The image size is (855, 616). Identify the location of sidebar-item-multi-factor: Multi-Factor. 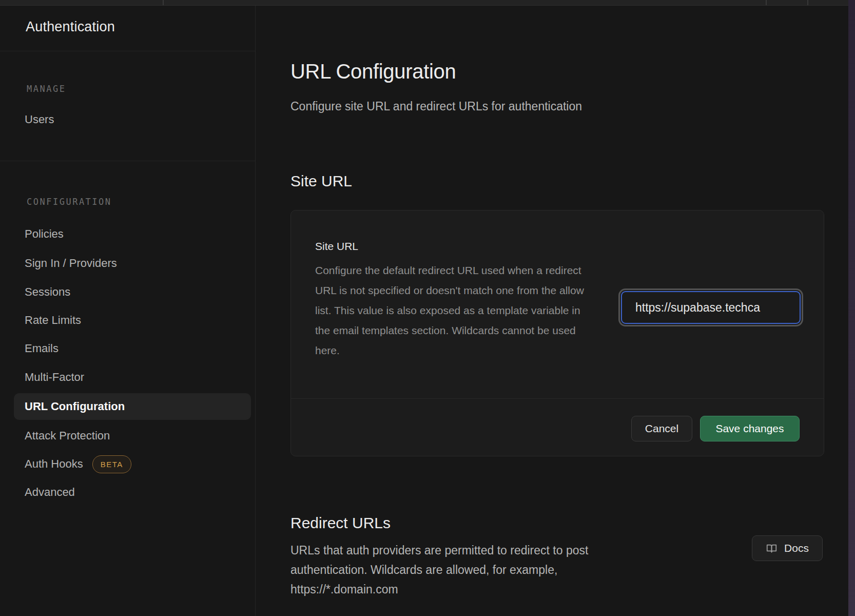
(132, 377).